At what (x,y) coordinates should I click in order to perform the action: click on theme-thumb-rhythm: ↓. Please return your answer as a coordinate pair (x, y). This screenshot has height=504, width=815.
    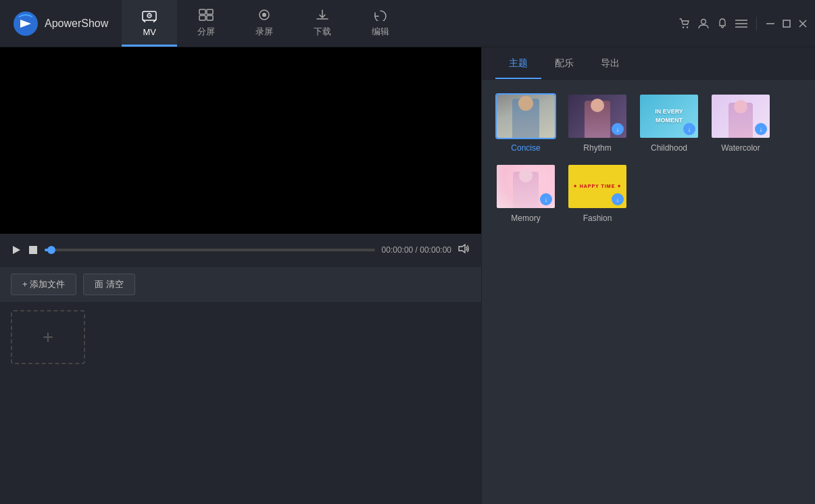
    Looking at the image, I should click on (597, 116).